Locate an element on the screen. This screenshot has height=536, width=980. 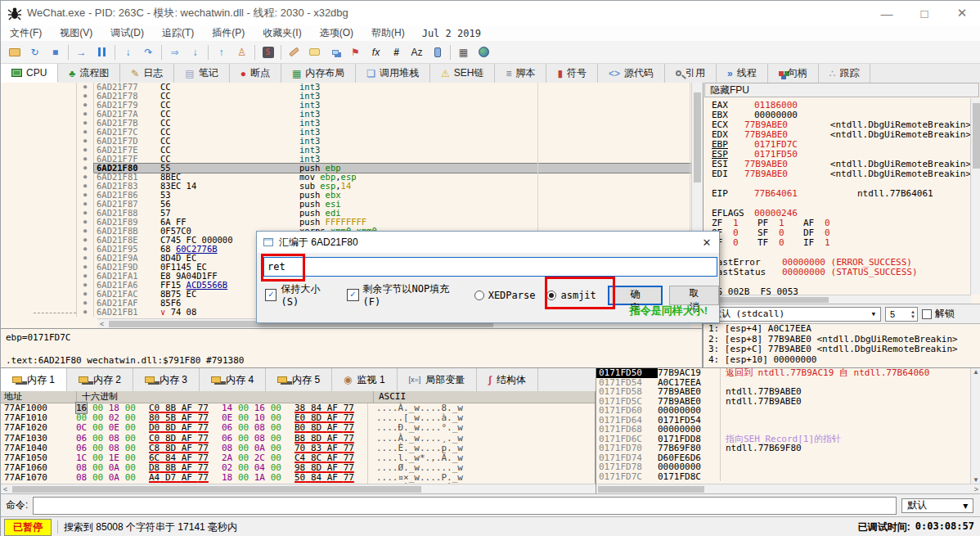
cancel-button: 取消 is located at coordinates (694, 295).